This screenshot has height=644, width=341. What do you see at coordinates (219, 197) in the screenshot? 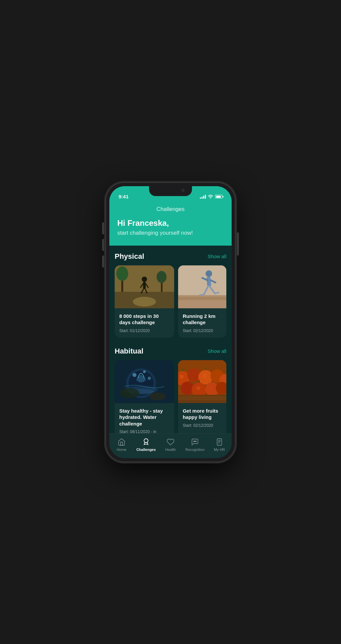
I see `battery-icon` at bounding box center [219, 197].